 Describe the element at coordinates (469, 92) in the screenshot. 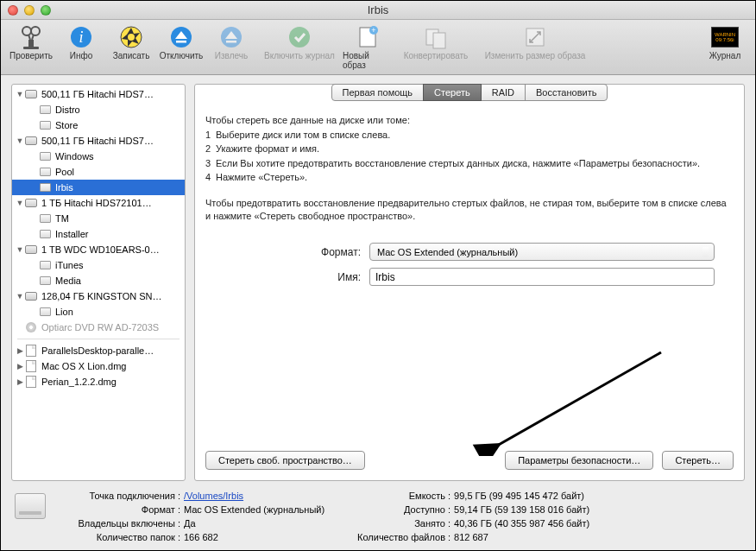

I see `tab-bar: Первая помощьСтеретьRAIDВосстановить` at that location.